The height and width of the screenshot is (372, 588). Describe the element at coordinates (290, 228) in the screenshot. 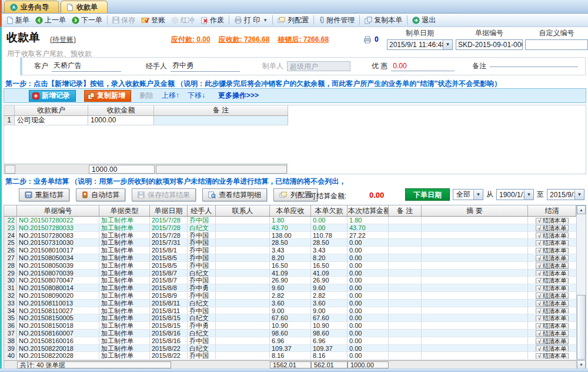

I see `order-row: 23 NO.201507280033 加工制作单 2015/7/28 白纪文 4…` at that location.